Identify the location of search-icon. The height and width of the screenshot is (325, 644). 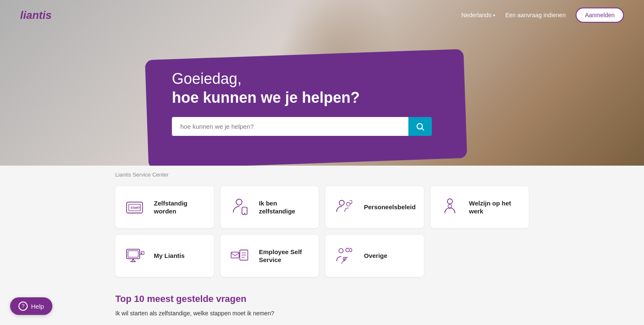
(420, 127).